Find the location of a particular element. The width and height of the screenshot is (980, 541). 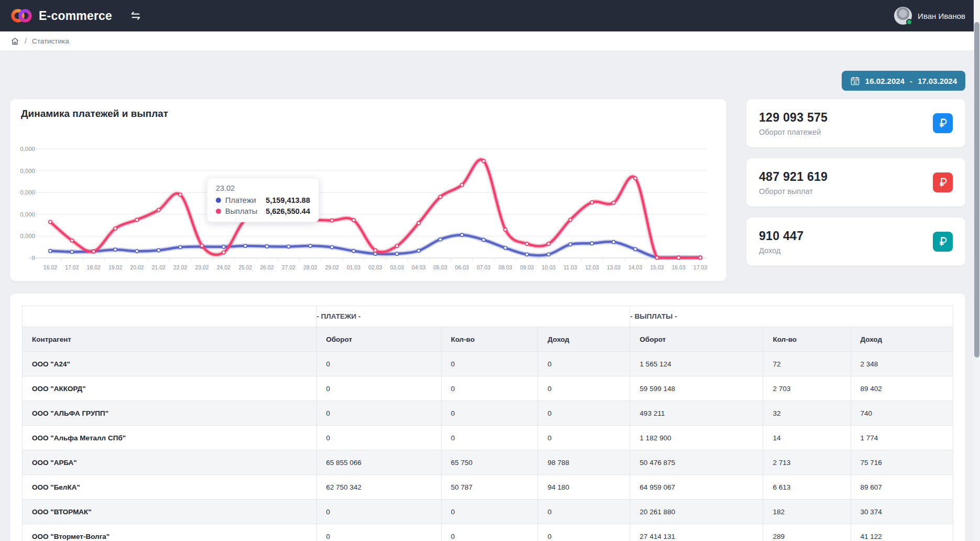

user-name: Иван Иванов is located at coordinates (942, 16).